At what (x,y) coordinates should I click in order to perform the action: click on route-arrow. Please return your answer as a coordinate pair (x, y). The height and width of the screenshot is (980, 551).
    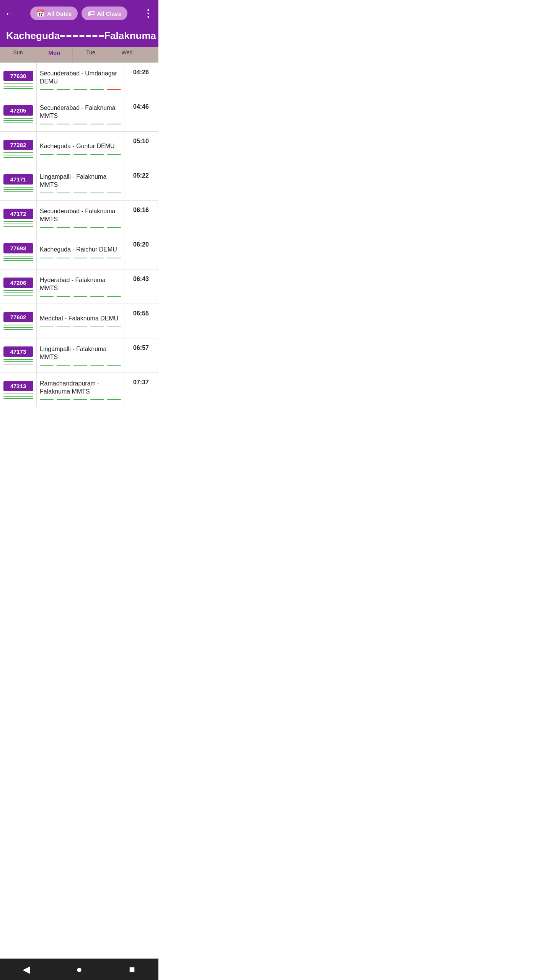
    Looking at the image, I should click on (82, 36).